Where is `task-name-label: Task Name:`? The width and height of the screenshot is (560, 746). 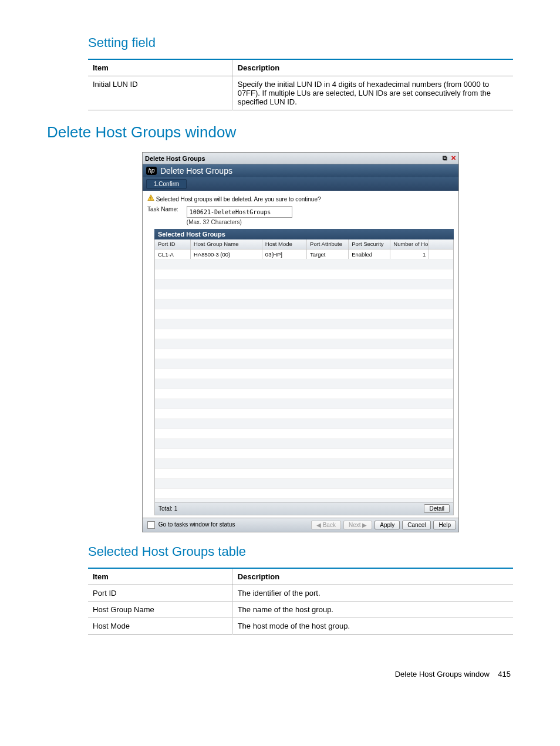
task-name-label: Task Name: is located at coordinates (163, 209).